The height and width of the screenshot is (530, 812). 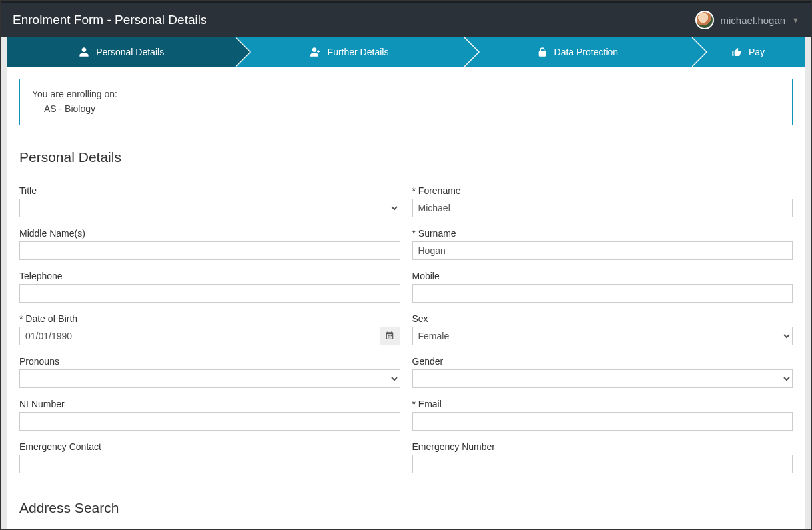 What do you see at coordinates (753, 20) in the screenshot?
I see `username: michael.hogan` at bounding box center [753, 20].